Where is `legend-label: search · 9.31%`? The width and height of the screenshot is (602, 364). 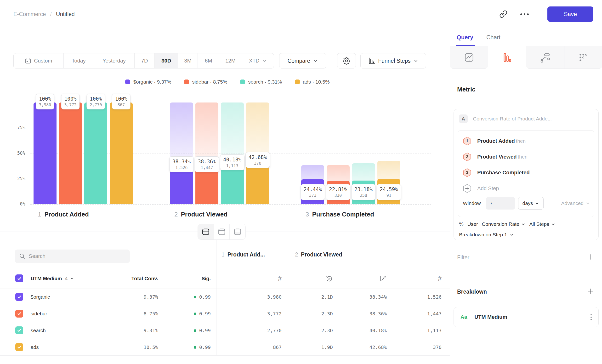 legend-label: search · 9.31% is located at coordinates (265, 82).